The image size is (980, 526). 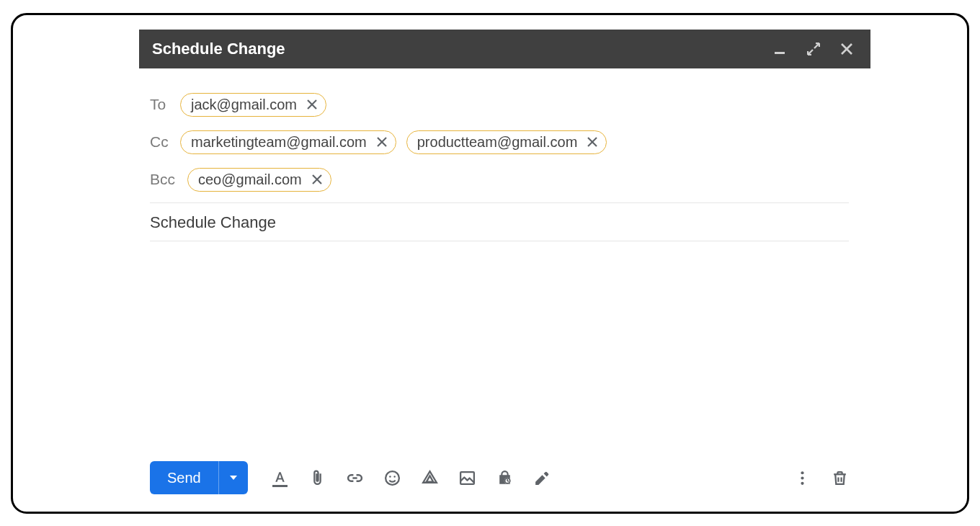 What do you see at coordinates (463, 49) in the screenshot?
I see `compose-title: Schedule Change` at bounding box center [463, 49].